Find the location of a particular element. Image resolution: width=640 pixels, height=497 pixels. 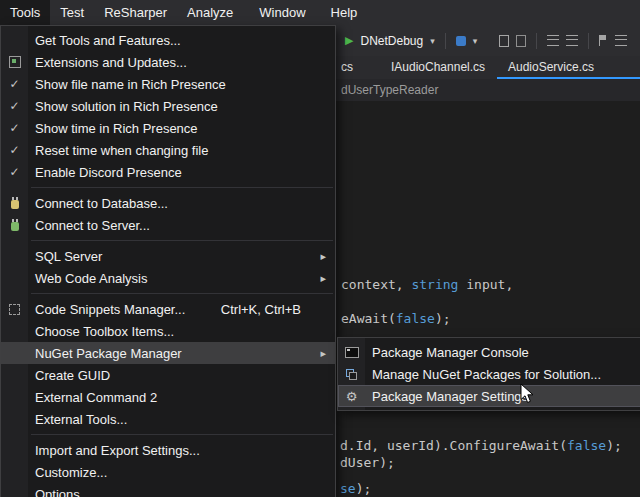

console-icon is located at coordinates (352, 352).